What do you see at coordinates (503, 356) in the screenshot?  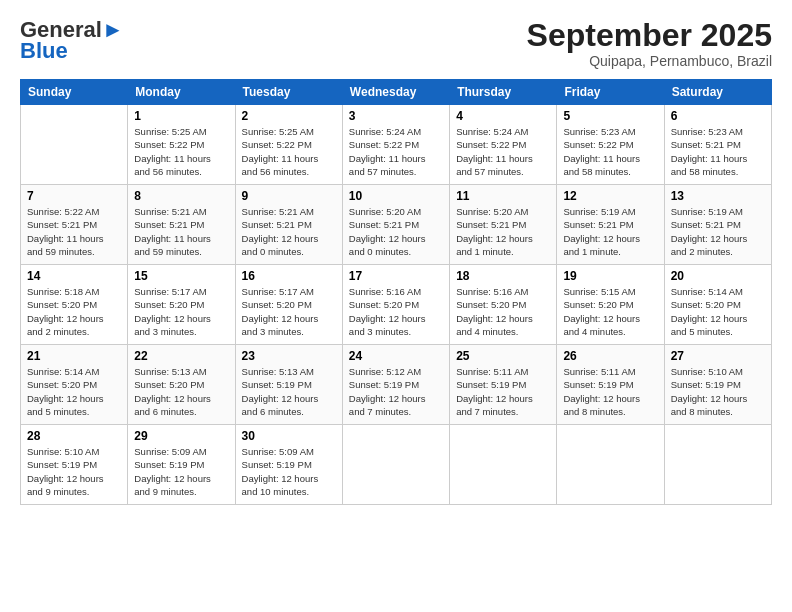 I see `day-number: 25` at bounding box center [503, 356].